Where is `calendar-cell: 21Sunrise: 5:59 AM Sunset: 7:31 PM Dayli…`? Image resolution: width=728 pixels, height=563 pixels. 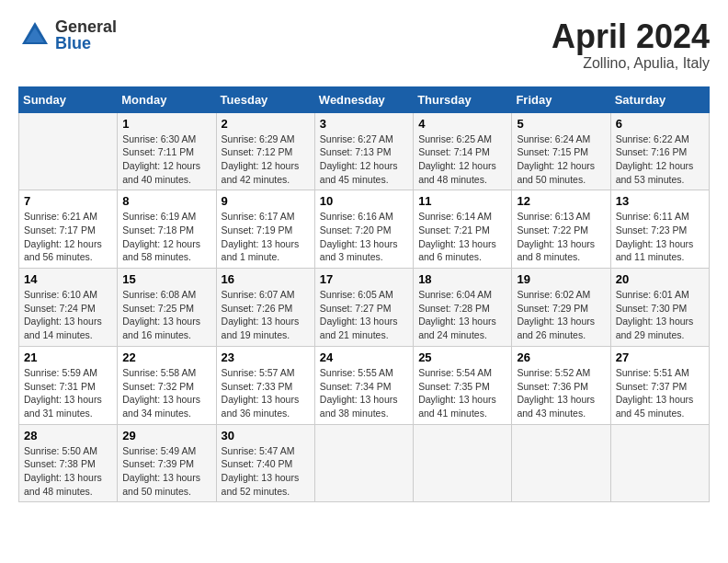
calendar-cell: 21Sunrise: 5:59 AM Sunset: 7:31 PM Dayli… is located at coordinates (68, 385).